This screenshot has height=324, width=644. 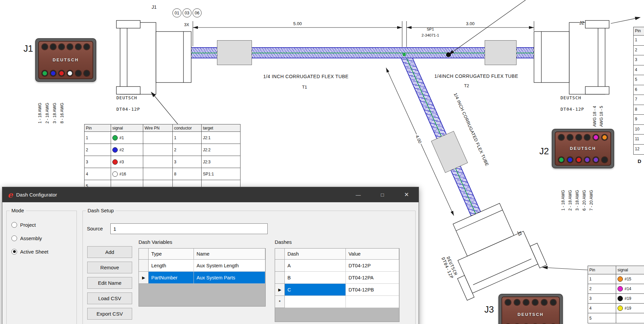 I want to click on table-row: 1, so click(x=639, y=41).